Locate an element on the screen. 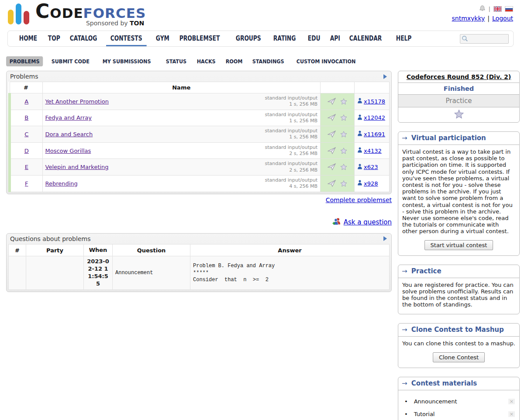 Image resolution: width=521 pixels, height=420 pixels. solved-count-link: x15178 is located at coordinates (375, 101).